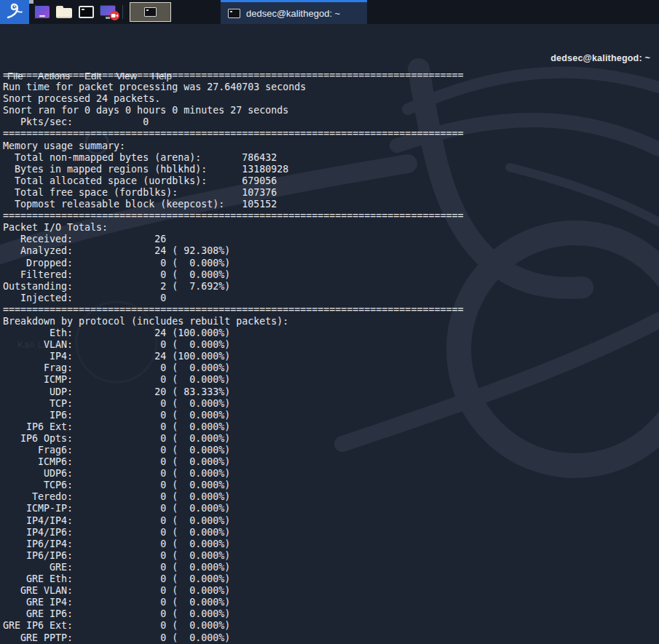 Image resolution: width=659 pixels, height=644 pixels. What do you see at coordinates (90, 76) in the screenshot?
I see `terminal-menubar: File Actions Edit View Help` at bounding box center [90, 76].